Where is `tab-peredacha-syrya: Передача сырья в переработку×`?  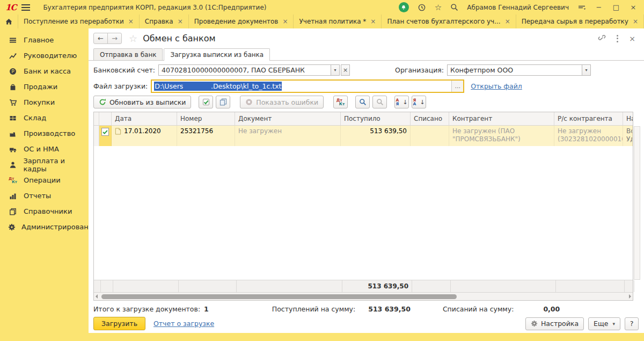
tab-peredacha-syrya: Передача сырья в переработку× is located at coordinates (580, 21).